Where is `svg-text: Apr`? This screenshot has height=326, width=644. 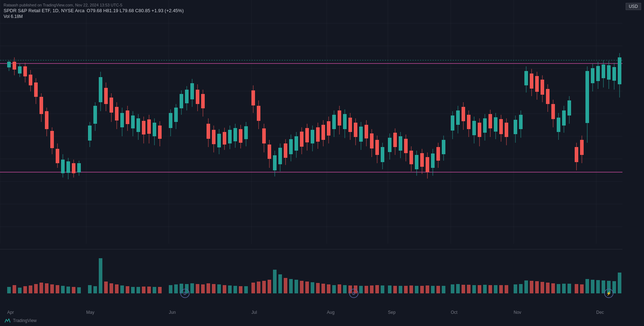 svg-text: Apr is located at coordinates (11, 312).